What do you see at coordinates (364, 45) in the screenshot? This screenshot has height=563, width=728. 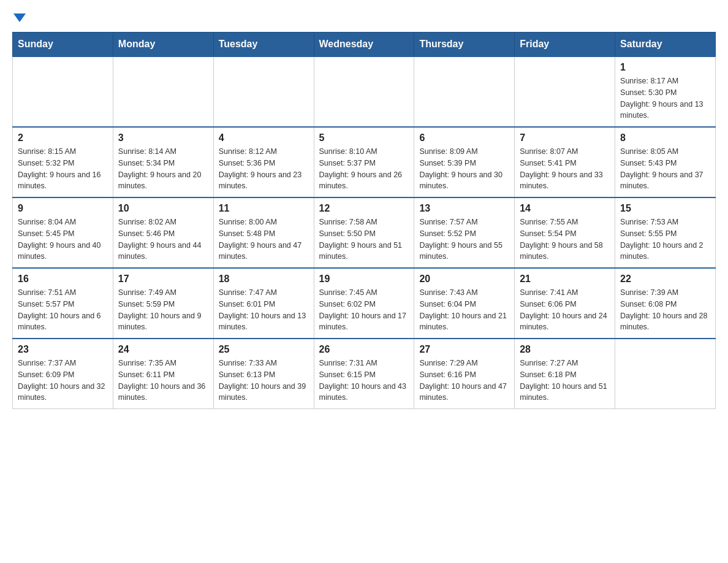 I see `calendar-header-row: SundayMondayTuesdayWednesdayThursdayFrid…` at bounding box center [364, 45].